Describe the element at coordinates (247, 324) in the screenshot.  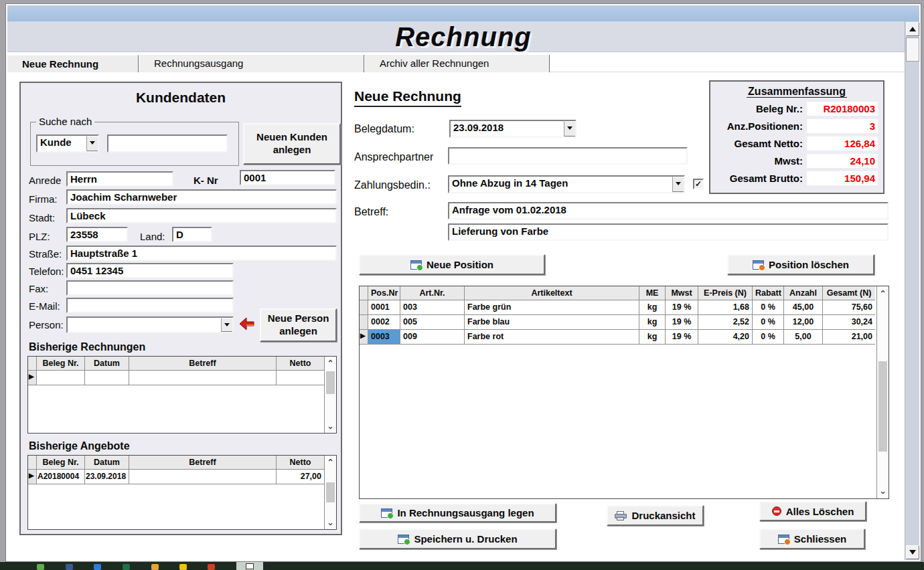
I see `person-arrow-icon` at that location.